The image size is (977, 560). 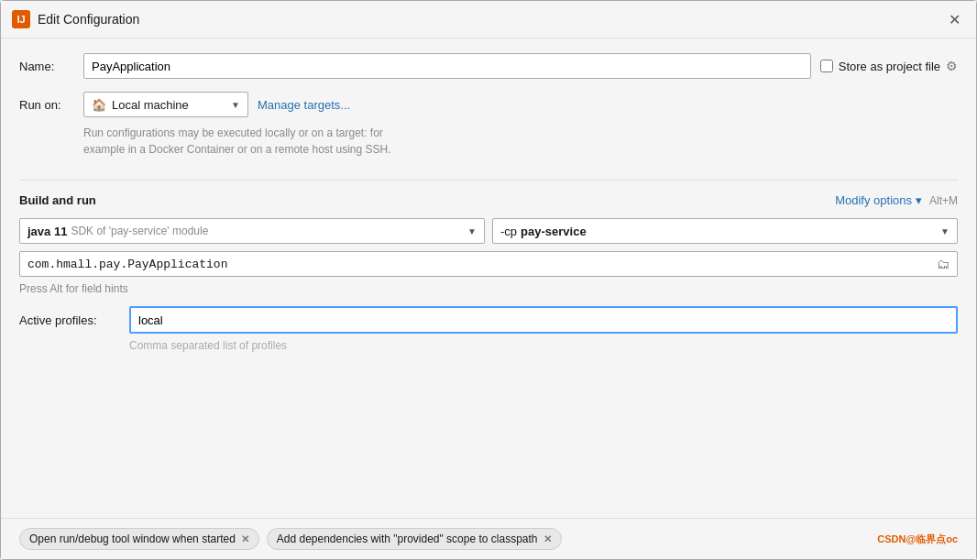 I want to click on modify-options-label: Modify options, so click(x=873, y=200).